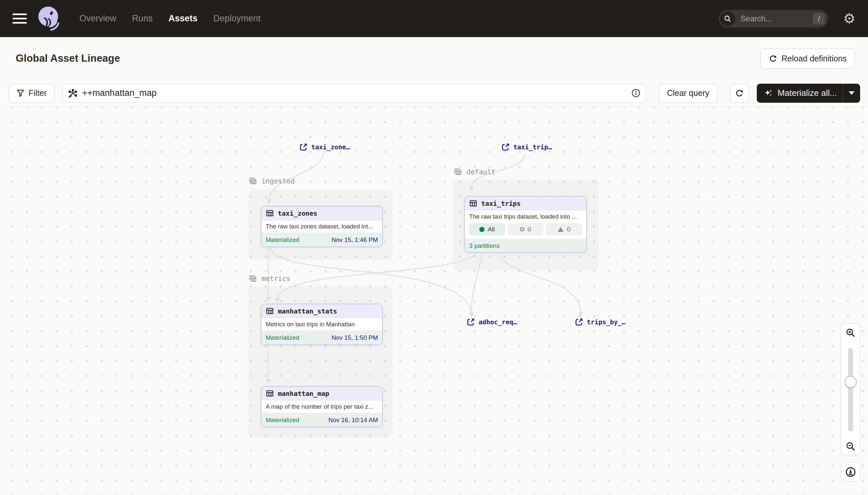  What do you see at coordinates (68, 58) in the screenshot?
I see `page-title: Global Asset Lineage` at bounding box center [68, 58].